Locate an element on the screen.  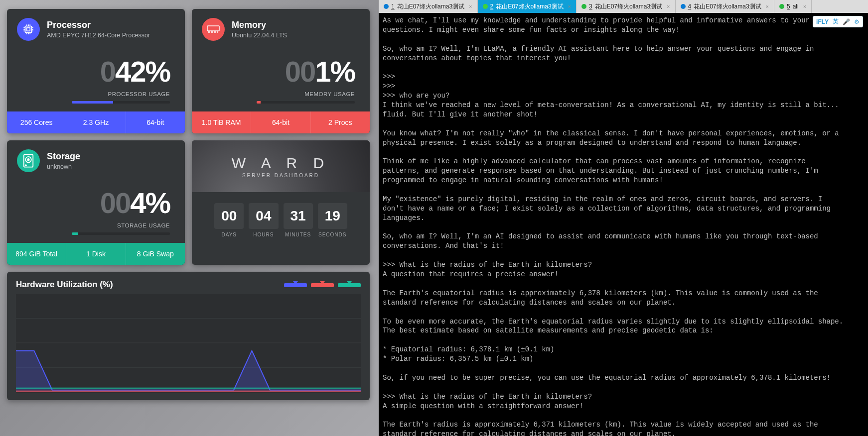
memory-bar is located at coordinates (259, 103).